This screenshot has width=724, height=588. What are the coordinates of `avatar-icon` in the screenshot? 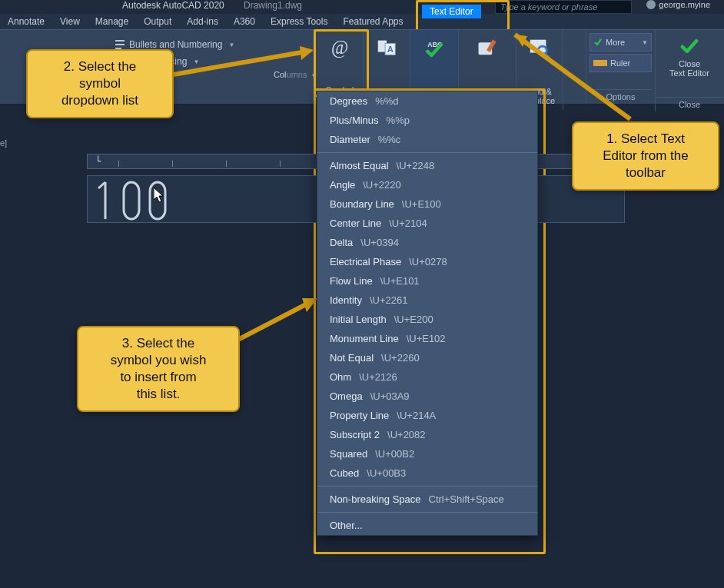 It's located at (651, 5).